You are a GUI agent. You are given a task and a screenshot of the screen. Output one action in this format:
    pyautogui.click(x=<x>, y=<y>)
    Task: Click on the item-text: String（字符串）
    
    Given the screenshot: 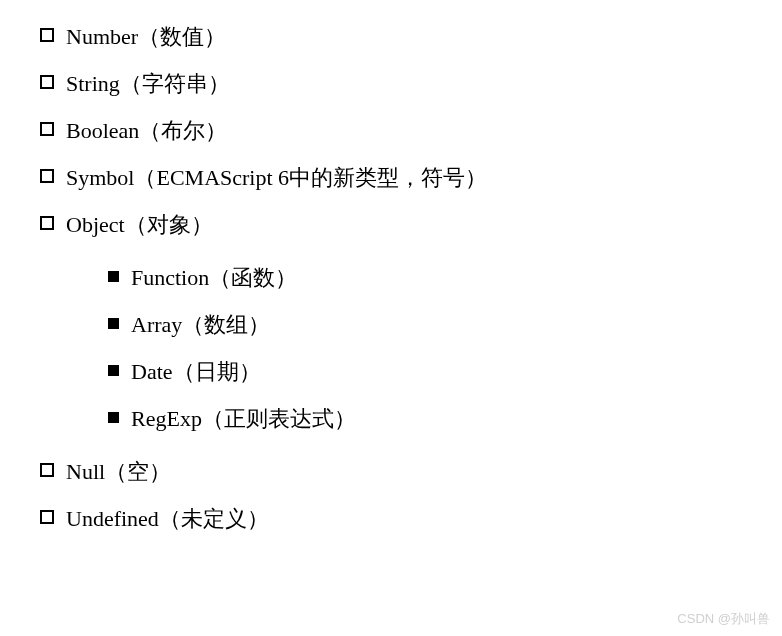 What is the action you would take?
    pyautogui.click(x=148, y=84)
    